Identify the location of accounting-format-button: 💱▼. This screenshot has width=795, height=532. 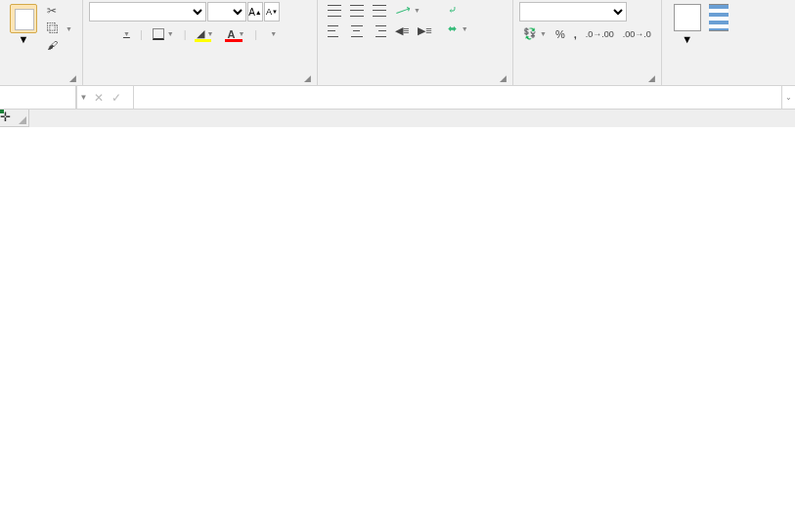
(535, 33).